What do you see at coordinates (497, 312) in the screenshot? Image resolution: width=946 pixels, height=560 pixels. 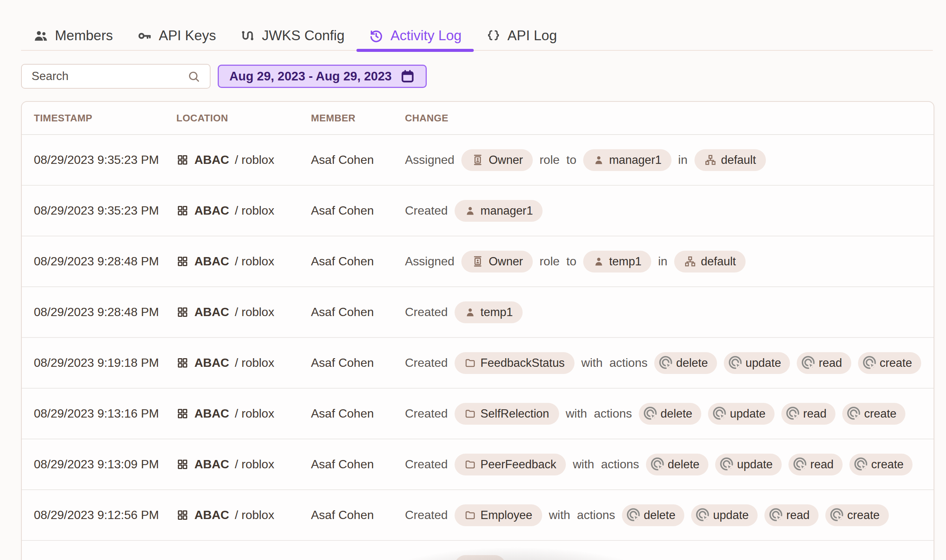 I see `pill-label: temp1` at bounding box center [497, 312].